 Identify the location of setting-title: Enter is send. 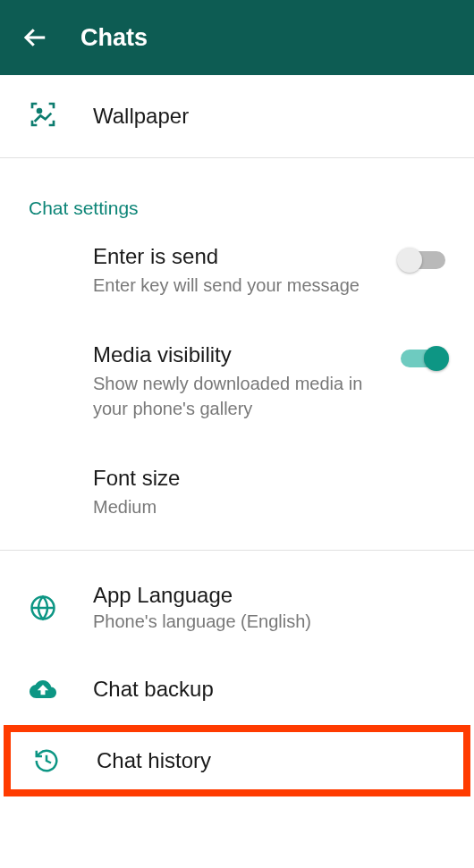
(241, 257).